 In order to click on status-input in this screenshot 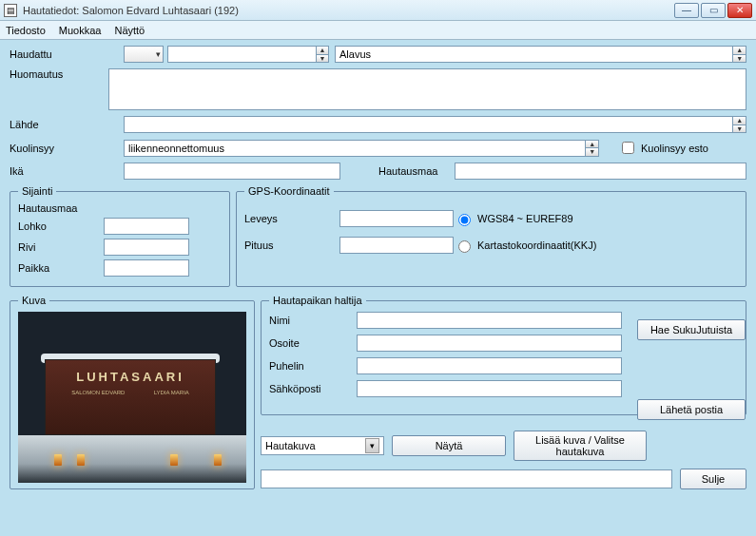, I will do `click(466, 479)`.